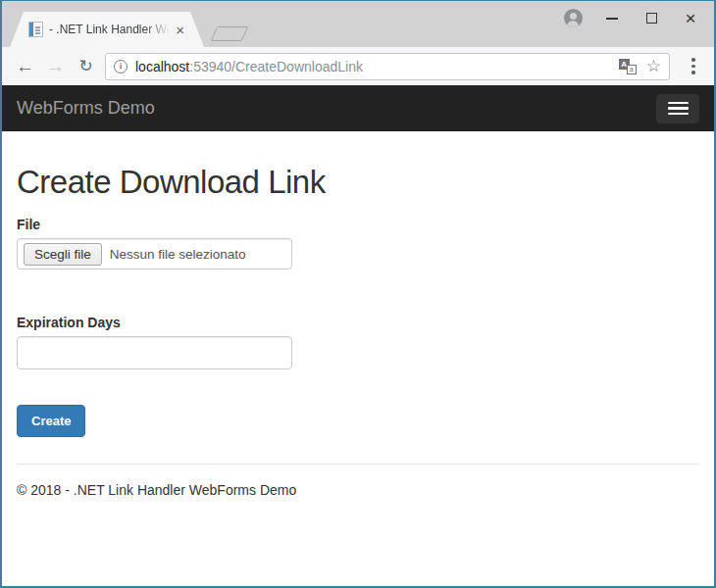  What do you see at coordinates (653, 67) in the screenshot?
I see `bookmark-star-icon: ☆` at bounding box center [653, 67].